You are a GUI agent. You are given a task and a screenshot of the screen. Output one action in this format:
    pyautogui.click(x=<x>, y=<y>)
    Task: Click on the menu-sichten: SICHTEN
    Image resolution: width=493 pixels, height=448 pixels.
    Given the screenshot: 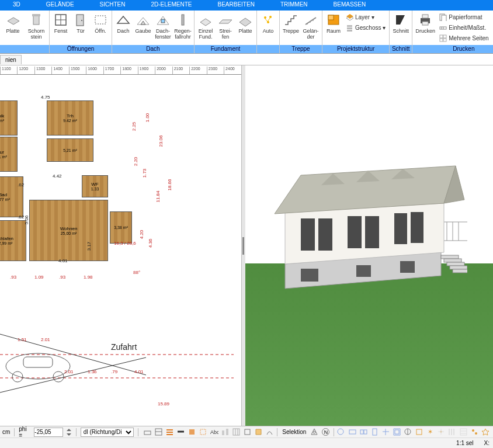 What is the action you would take?
    pyautogui.click(x=113, y=5)
    